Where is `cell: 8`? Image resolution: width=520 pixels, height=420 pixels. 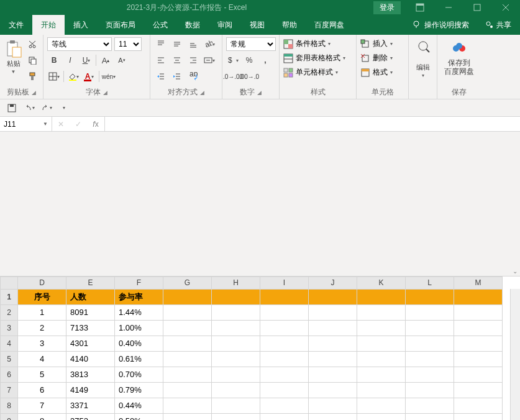
cell: 8 is located at coordinates (42, 416).